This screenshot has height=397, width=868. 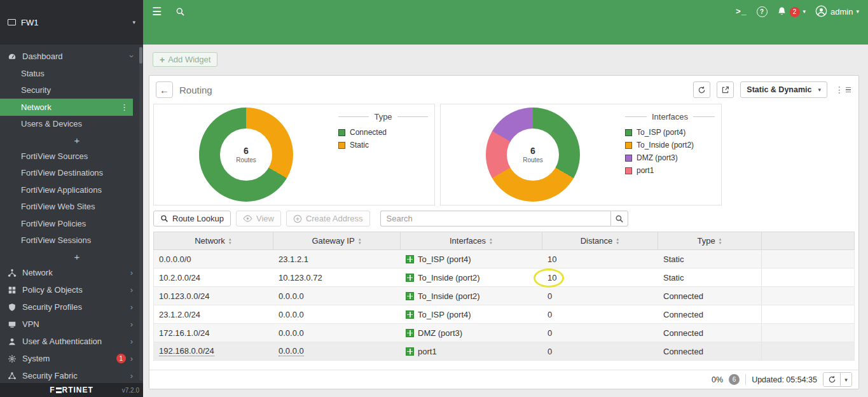 I want to click on sidebar-item-user-authentication: User & Authentication ›, so click(x=71, y=341).